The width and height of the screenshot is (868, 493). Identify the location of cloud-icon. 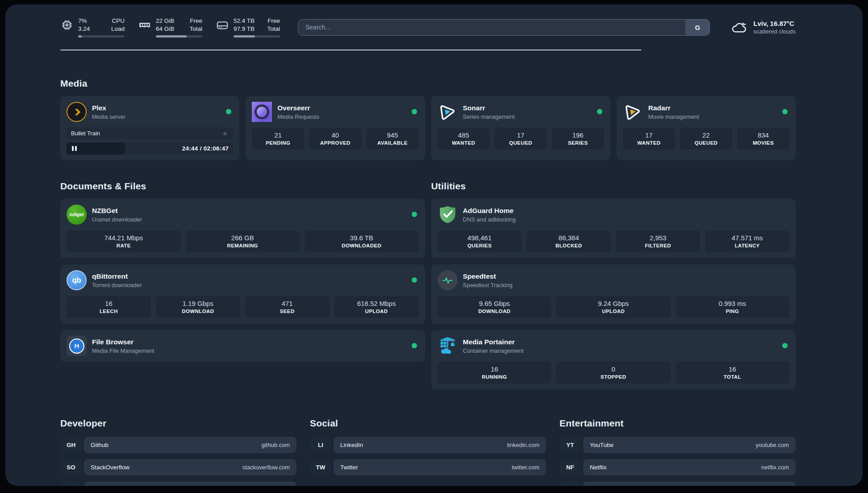
(739, 27).